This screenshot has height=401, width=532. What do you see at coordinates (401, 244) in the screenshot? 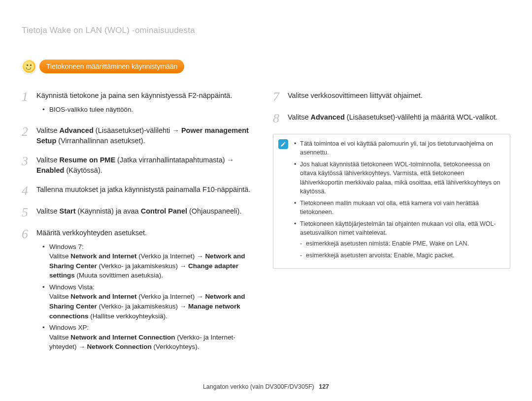
I see `note-sub-item: esimerkkejä asetusten nimistä: Enable PM…` at bounding box center [401, 244].